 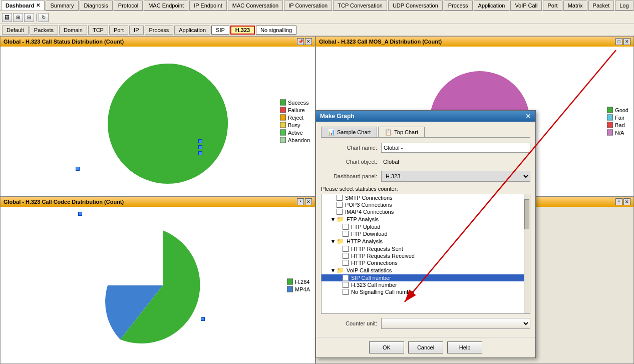 What do you see at coordinates (351, 162) in the screenshot?
I see `chart-object-label: Chart object:` at bounding box center [351, 162].